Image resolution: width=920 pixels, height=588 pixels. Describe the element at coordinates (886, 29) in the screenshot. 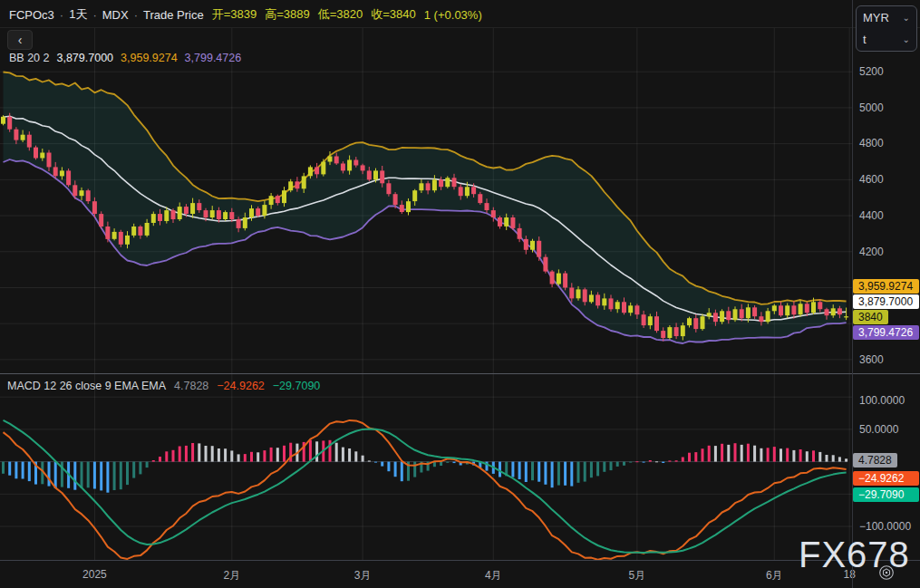

I see `currency-unit-selector: MYR ⌄ t ⌄` at that location.